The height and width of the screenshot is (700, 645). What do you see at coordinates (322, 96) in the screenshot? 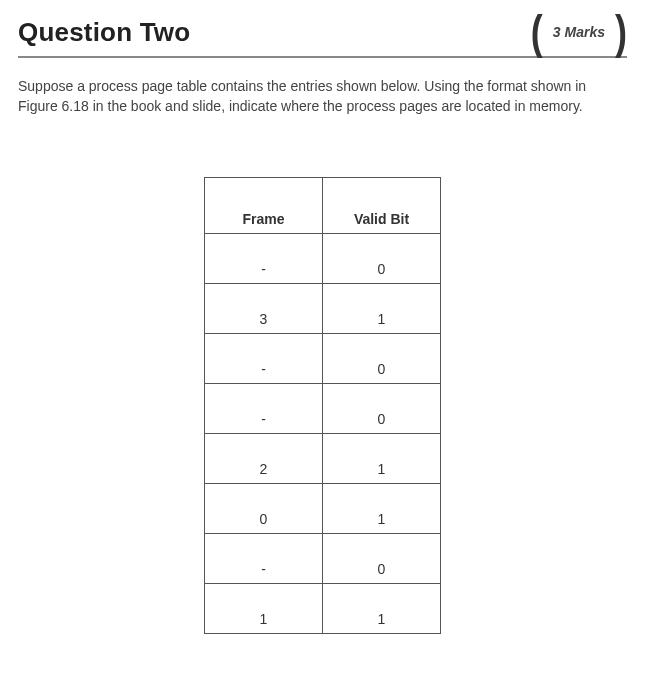
I see `question-prompt: Suppose a process page table contains th…` at bounding box center [322, 96].